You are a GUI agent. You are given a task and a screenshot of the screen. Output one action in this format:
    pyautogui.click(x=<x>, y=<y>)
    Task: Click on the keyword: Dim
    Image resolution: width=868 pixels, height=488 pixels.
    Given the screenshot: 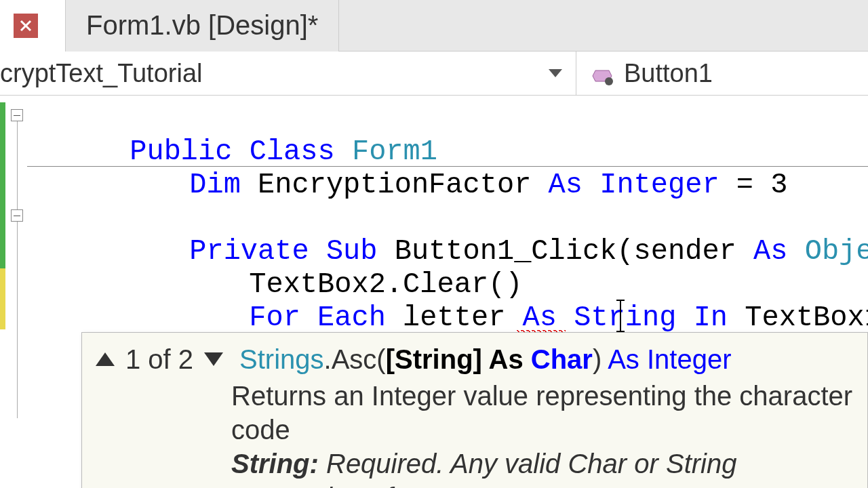 What is the action you would take?
    pyautogui.click(x=215, y=185)
    